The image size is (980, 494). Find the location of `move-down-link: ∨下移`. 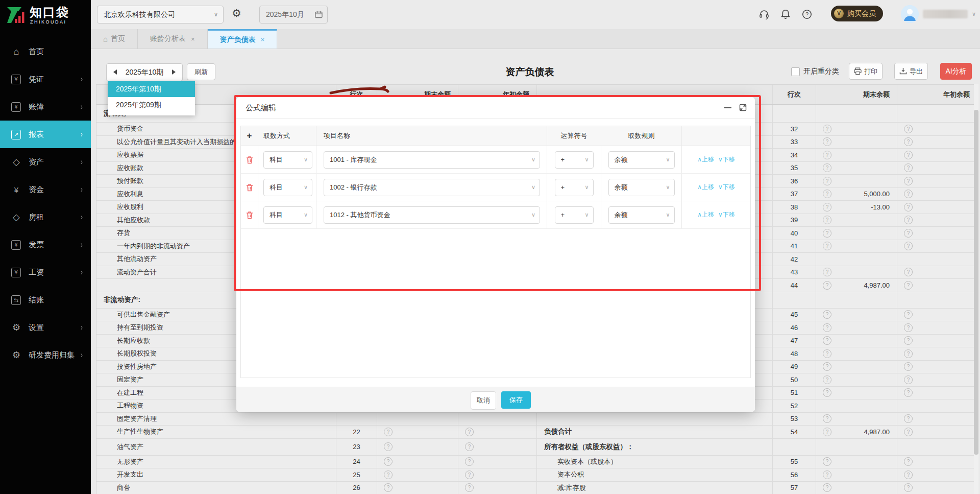

move-down-link: ∨下移 is located at coordinates (727, 187).